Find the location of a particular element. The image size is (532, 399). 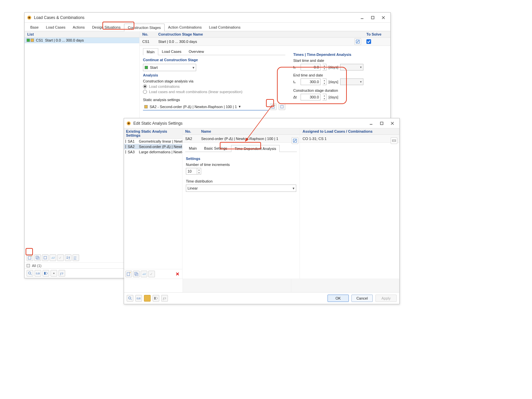

chevron-down-icon: ▾ is located at coordinates (240, 106).